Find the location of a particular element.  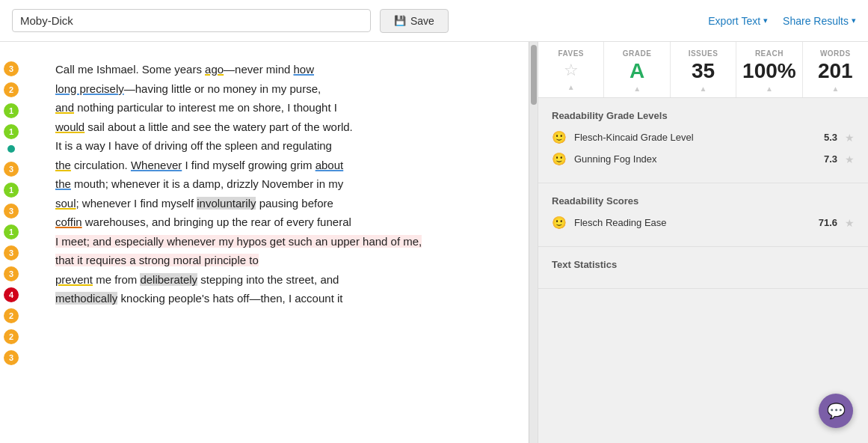

save-label: Save is located at coordinates (422, 21).